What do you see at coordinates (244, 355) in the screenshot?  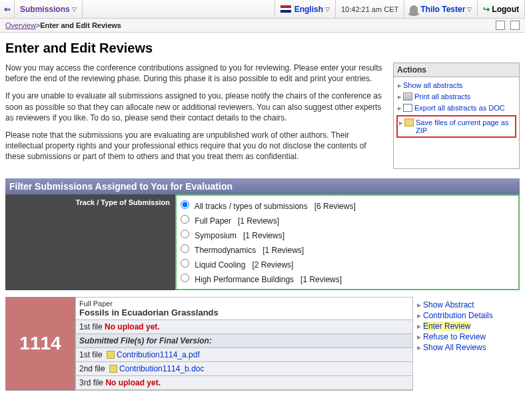 I see `file-row: 1st file Contribution1114_a.pdf` at bounding box center [244, 355].